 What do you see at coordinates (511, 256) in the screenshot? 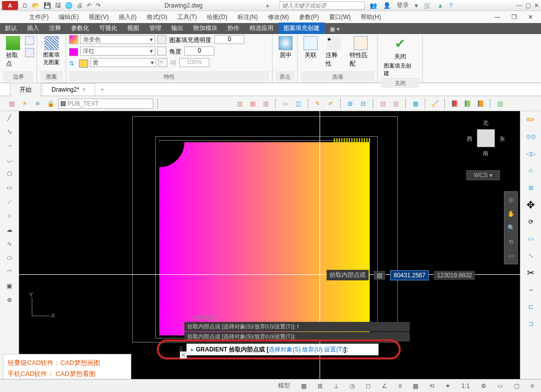
I see `showmotion-icon: ▭` at bounding box center [511, 256].